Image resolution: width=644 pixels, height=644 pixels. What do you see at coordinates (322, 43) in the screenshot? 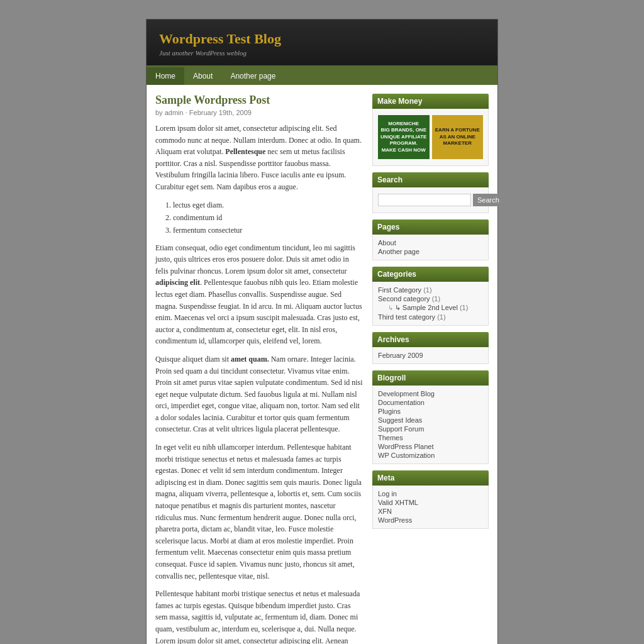
I see `site-header: Wordpress Test Blog Just another WordPre…` at bounding box center [322, 43].